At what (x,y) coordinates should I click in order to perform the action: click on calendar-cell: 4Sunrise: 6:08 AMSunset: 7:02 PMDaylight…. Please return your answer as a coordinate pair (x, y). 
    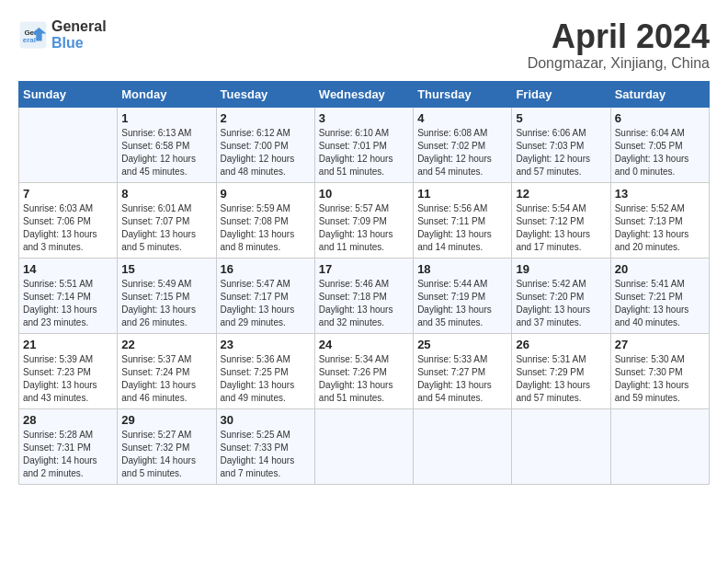
    Looking at the image, I should click on (463, 144).